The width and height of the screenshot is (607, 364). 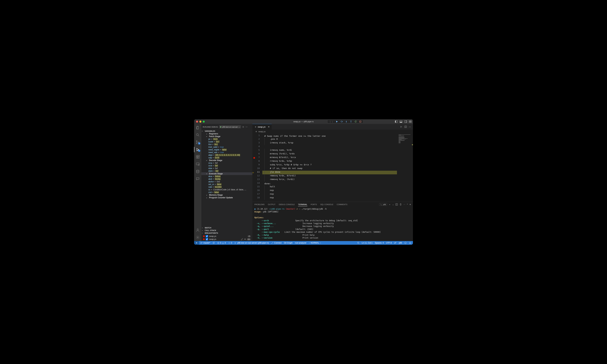 I want to click on variable-row: srcb = 0xf, so click(x=227, y=166).